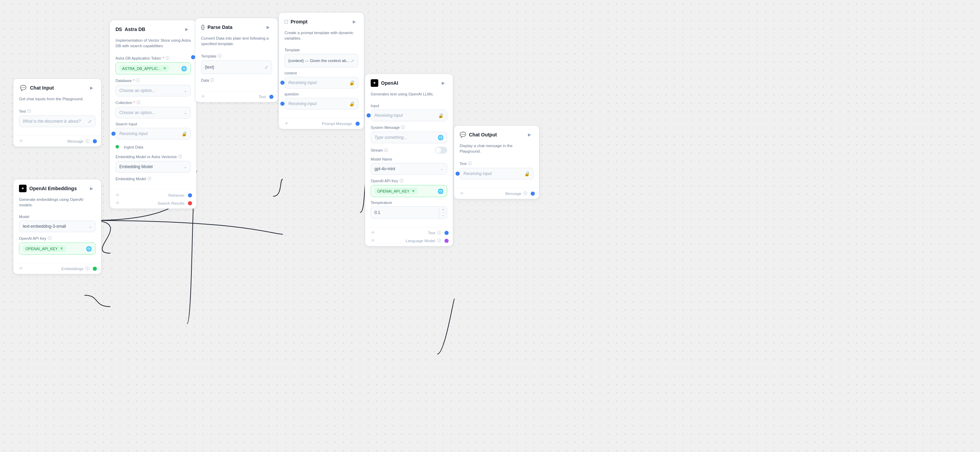 This screenshot has height=452, width=980. I want to click on chat-input-eye-icon: 👁, so click(21, 141).